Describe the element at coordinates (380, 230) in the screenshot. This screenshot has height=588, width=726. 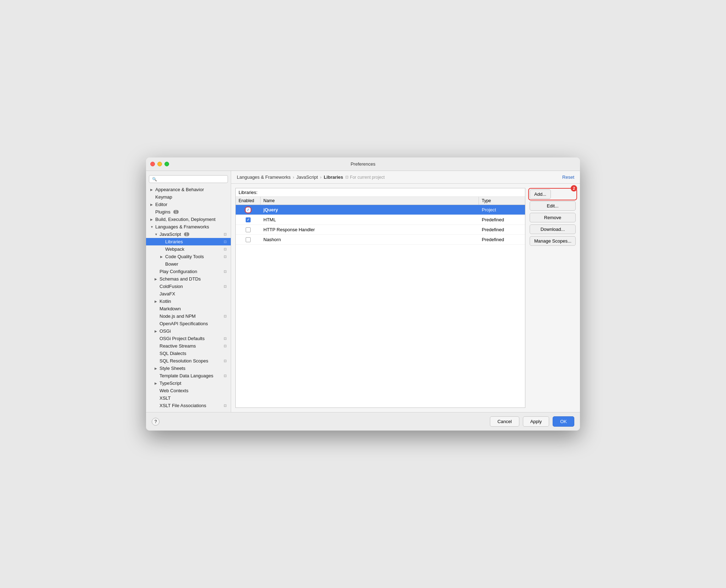
I see `table-row: HTTP Response Handler Predefined` at that location.